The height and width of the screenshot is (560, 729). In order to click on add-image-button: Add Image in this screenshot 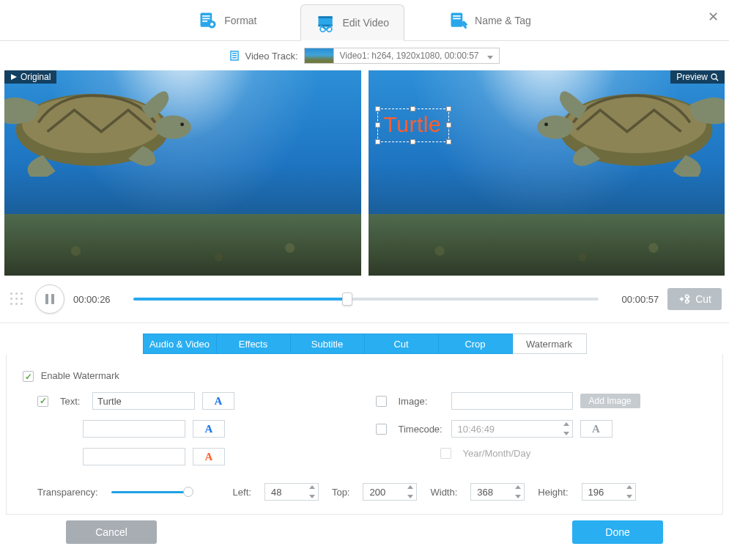, I will do `click(610, 401)`.